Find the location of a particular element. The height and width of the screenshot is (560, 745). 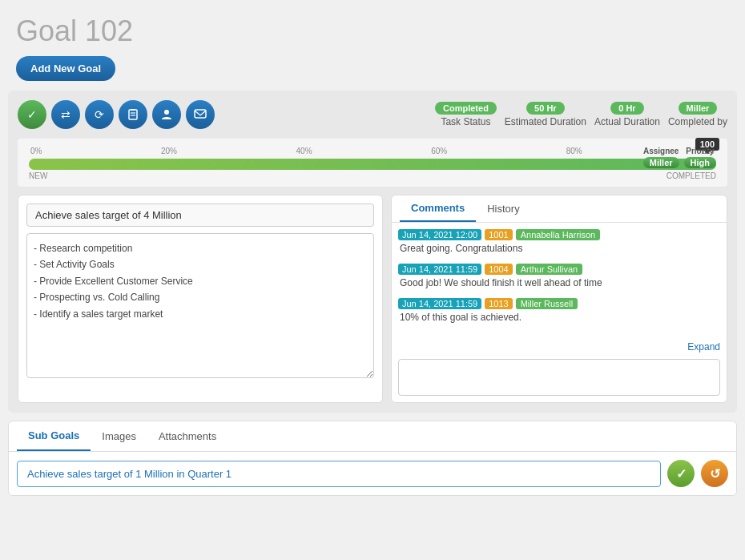

assignee-group: Assignee Miller is located at coordinates (662, 157).